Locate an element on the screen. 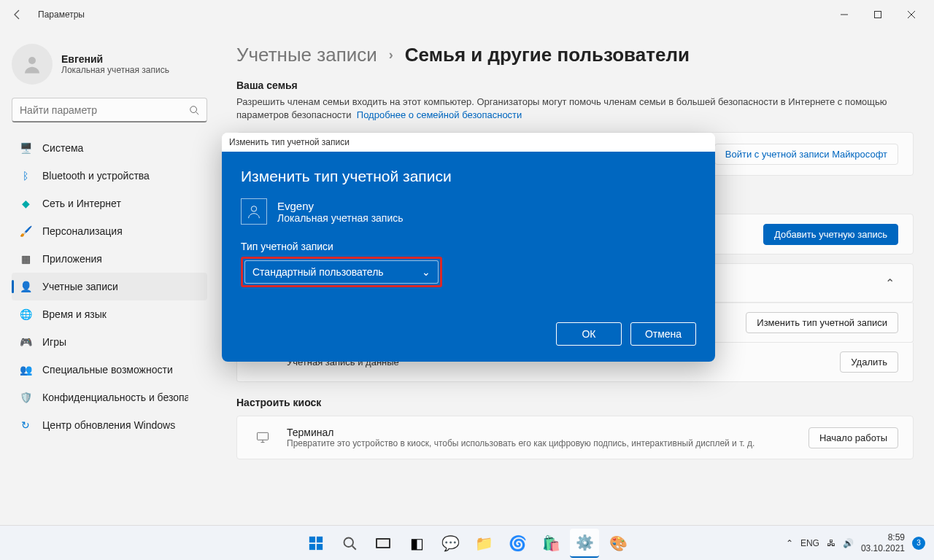 The image size is (934, 560). nav-bluetooth: ᛒBluetooth и устройства is located at coordinates (109, 176).